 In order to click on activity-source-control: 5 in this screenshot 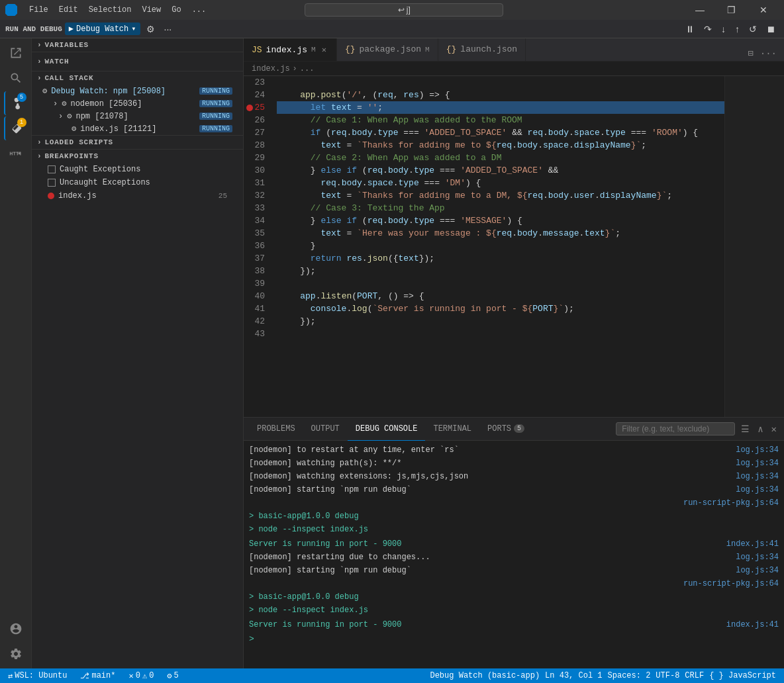, I will do `click(16, 103)`.